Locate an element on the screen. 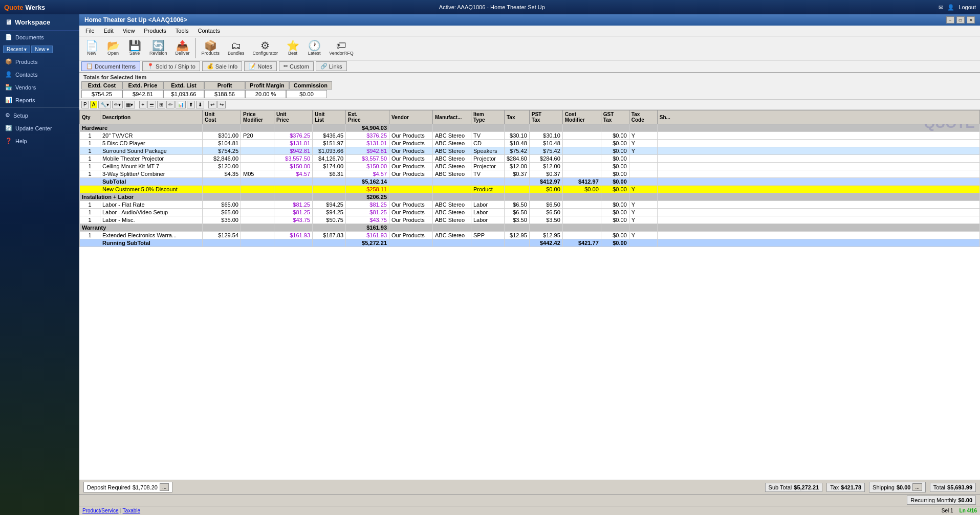 The width and height of the screenshot is (980, 515). toolbar-new-button: 📄 New is located at coordinates (92, 48).